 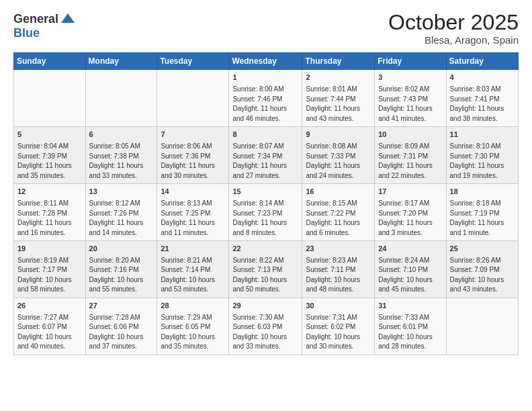 I want to click on calendar-cell: 6Sunrise: 8:05 AM Sunset: 7:38 PM Daylig…, so click(x=121, y=156).